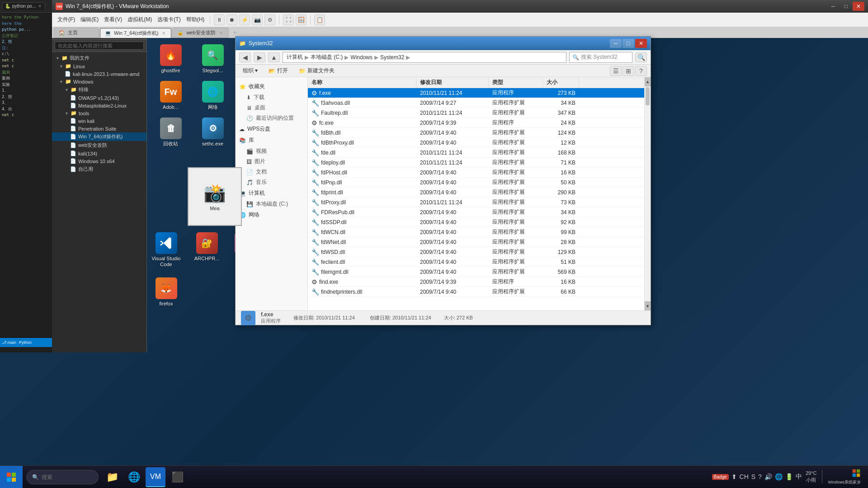  What do you see at coordinates (760, 477) in the screenshot?
I see `systray-question-icon: ?` at bounding box center [760, 477].